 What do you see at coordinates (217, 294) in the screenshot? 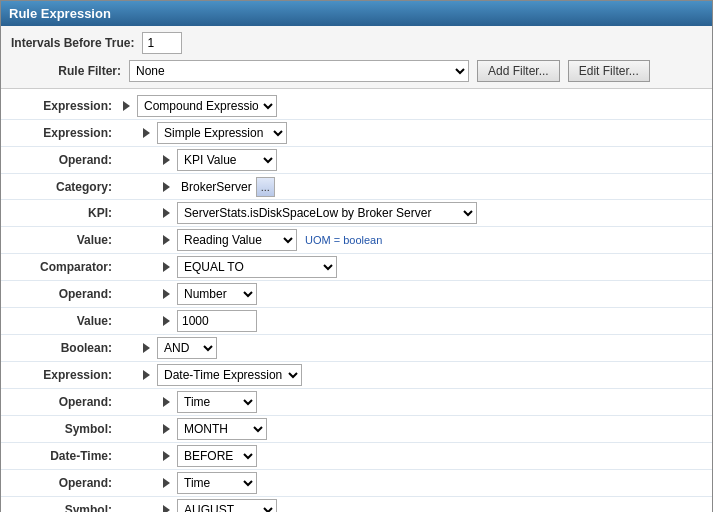
I see `operand2-select: Number` at bounding box center [217, 294].